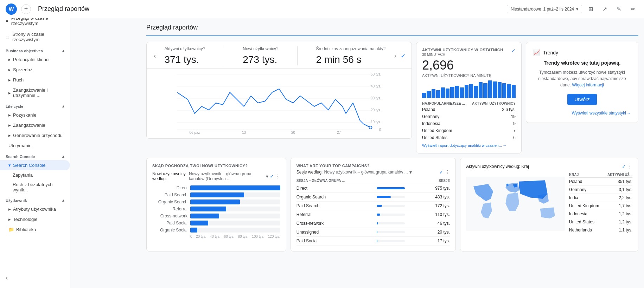  Describe the element at coordinates (376, 74) in the screenshot. I see `svg-text: 50 tys.` at that location.